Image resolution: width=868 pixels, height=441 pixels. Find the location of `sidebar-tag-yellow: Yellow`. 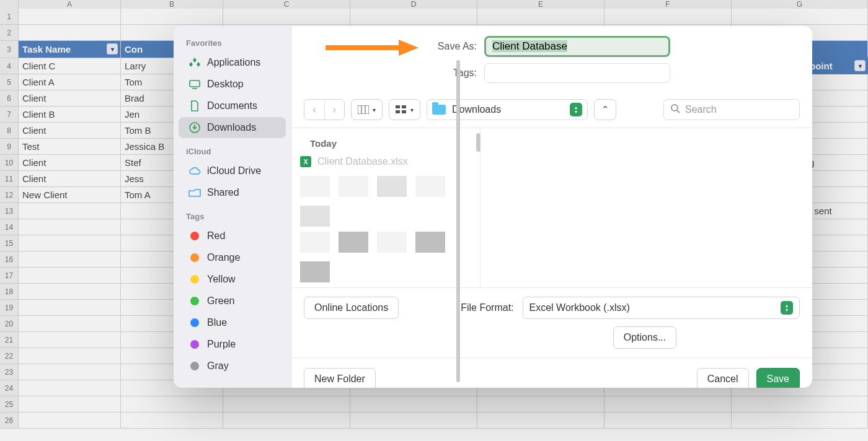

sidebar-tag-yellow: Yellow is located at coordinates (232, 279).